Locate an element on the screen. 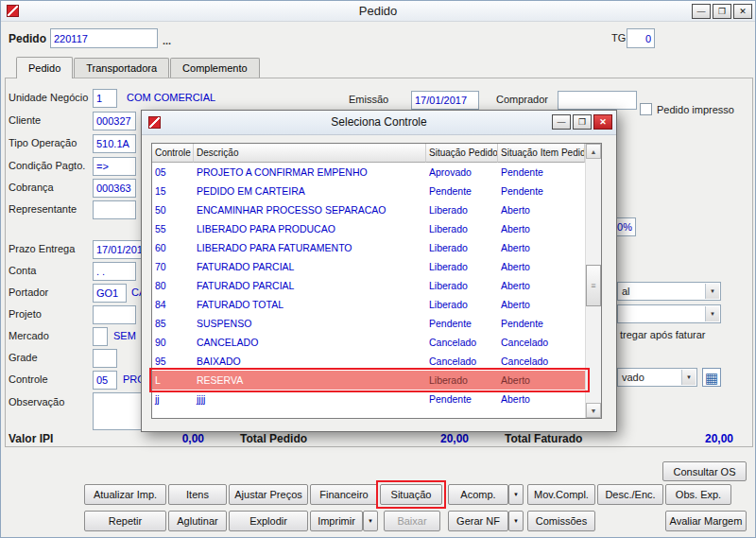 The height and width of the screenshot is (538, 756). imprimir-dropdown-icon: ▼ is located at coordinates (370, 521).